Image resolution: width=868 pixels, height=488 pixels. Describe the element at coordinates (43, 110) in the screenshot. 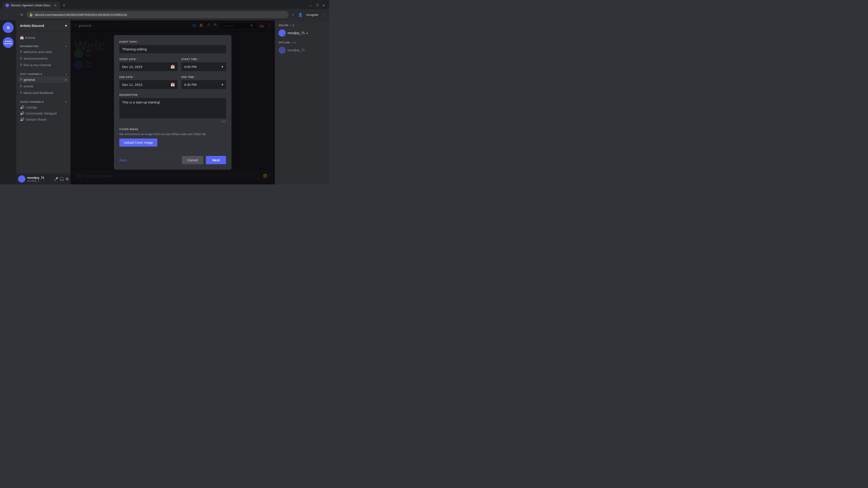

I see `voice-channels-section: VOICE CHANNELS + 🔊 Lounge 🔊 Community Ha…` at that location.